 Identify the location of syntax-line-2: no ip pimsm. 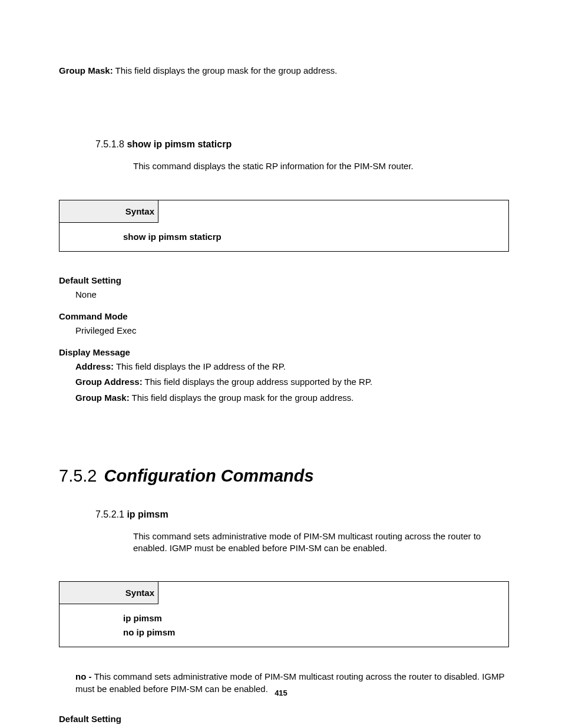
(312, 633).